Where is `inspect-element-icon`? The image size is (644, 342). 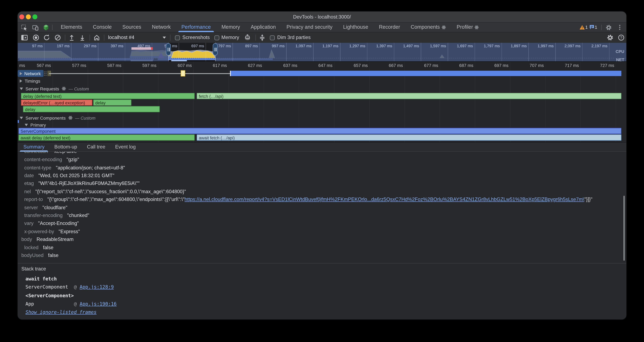
inspect-element-icon is located at coordinates (24, 28).